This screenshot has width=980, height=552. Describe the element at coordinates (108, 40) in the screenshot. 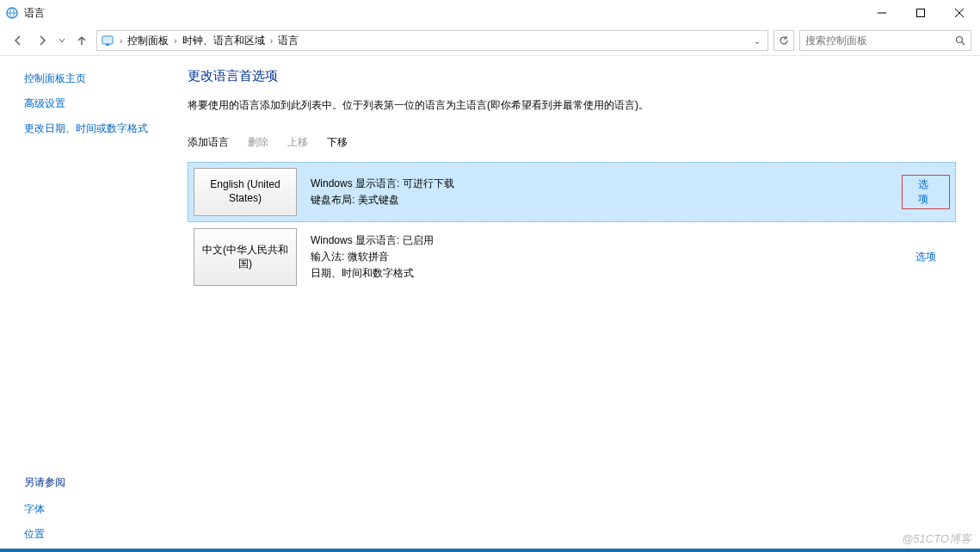

I see `control-panel-icon` at that location.